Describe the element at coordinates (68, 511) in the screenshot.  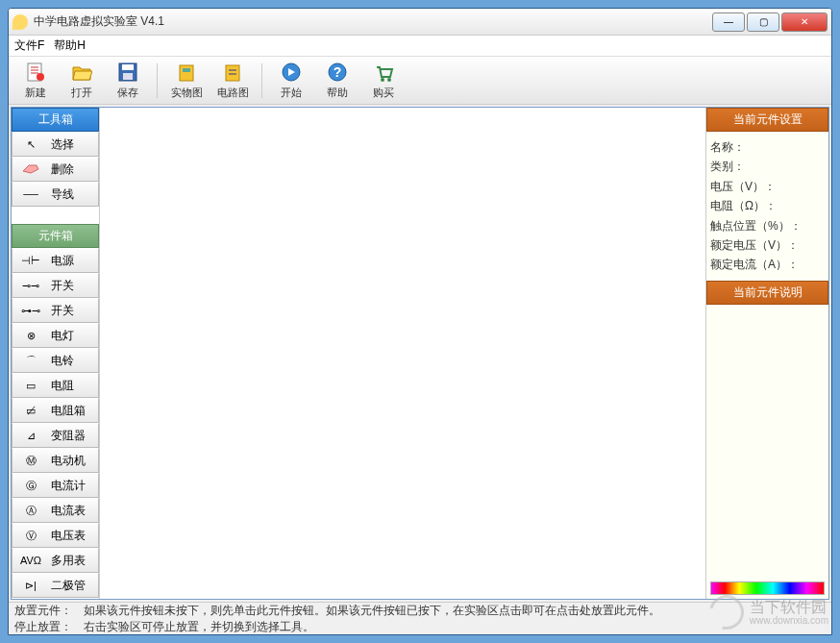
I see `component-label: 电流表` at that location.